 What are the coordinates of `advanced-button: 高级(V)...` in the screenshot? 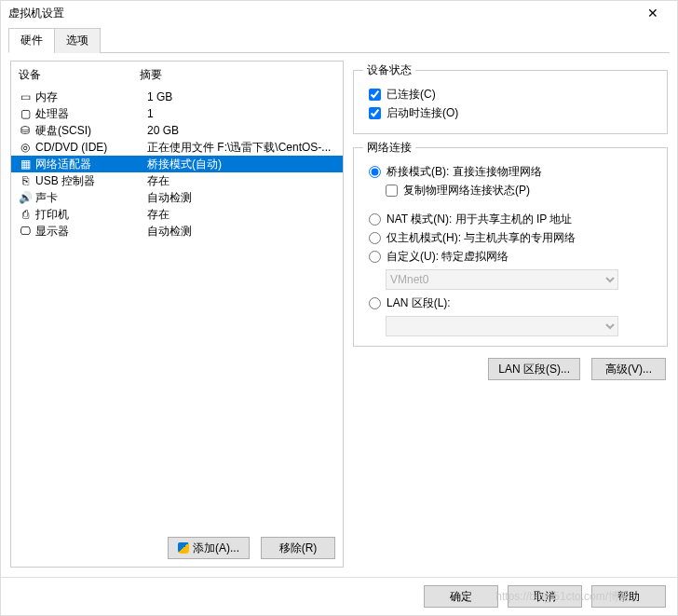 It's located at (629, 369).